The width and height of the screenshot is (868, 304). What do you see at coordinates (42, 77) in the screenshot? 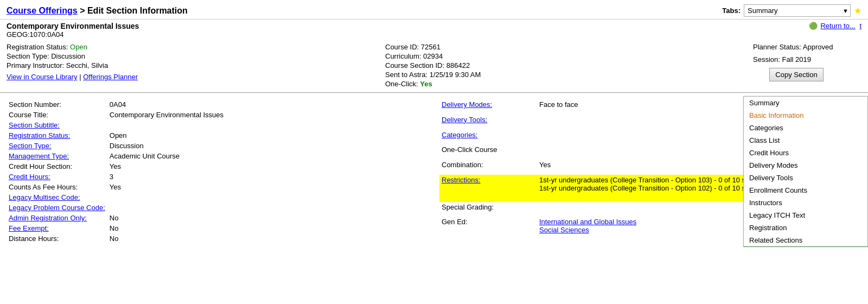
I see `view-course-library-link: View in Course Library` at bounding box center [42, 77].